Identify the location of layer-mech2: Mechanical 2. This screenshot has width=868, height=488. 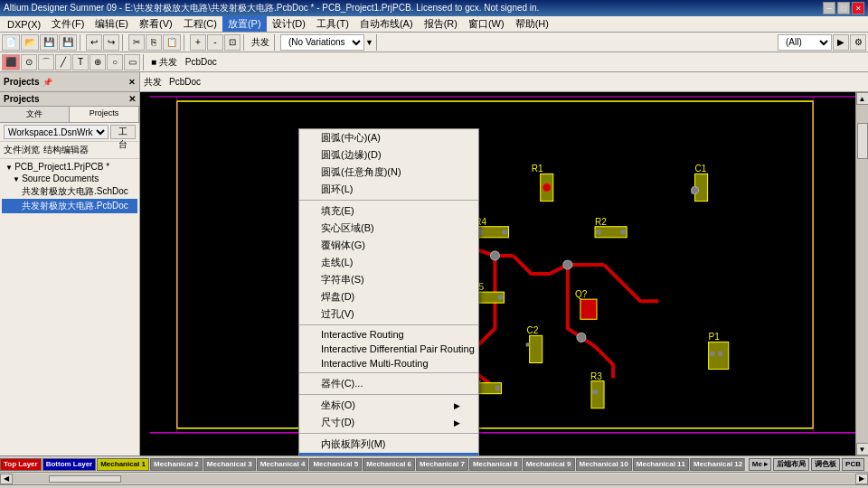
(176, 465).